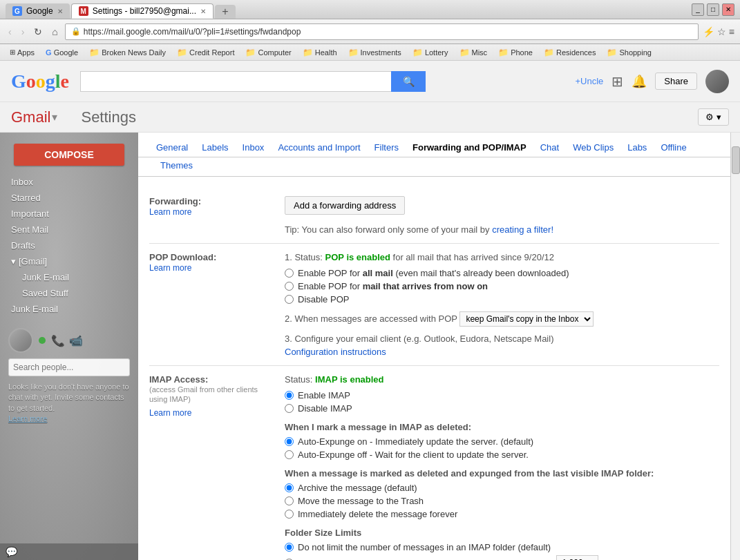 Image resolution: width=740 pixels, height=560 pixels. What do you see at coordinates (319, 148) in the screenshot?
I see `tab-accounts-import: Accounts and Import` at bounding box center [319, 148].